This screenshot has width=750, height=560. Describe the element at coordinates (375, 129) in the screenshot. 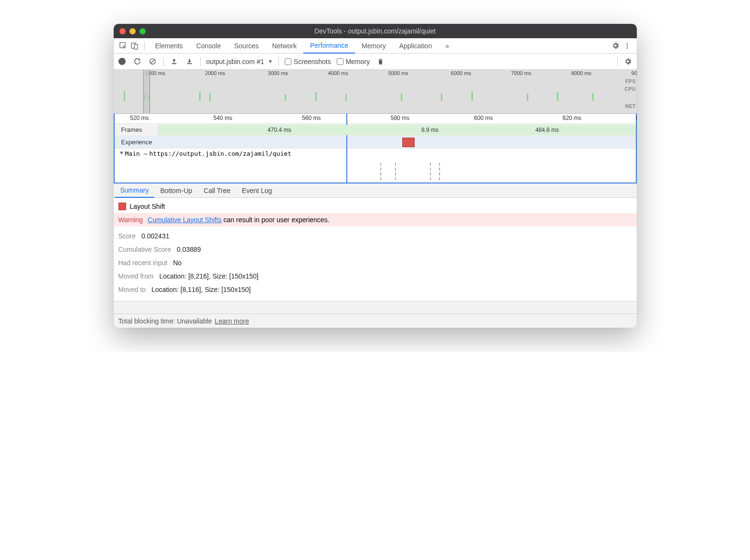

I see `frames-row: Frames 470.4 ms8.9 ms484.6 ms` at that location.